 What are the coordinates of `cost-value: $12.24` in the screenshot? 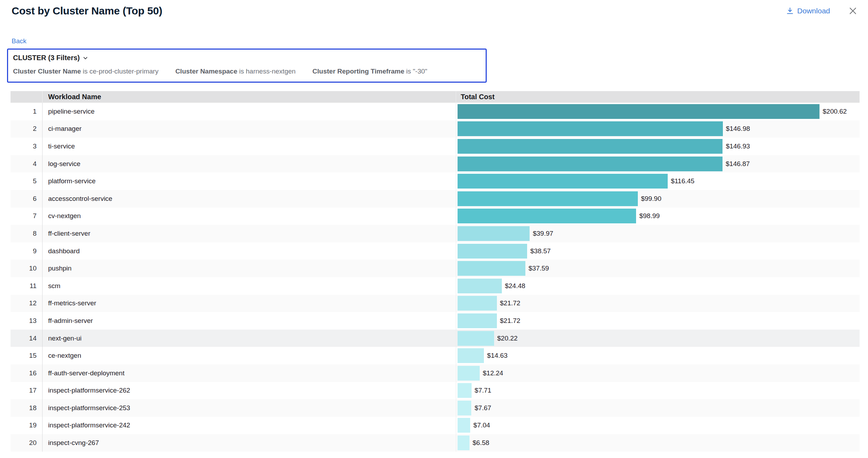 It's located at (493, 373).